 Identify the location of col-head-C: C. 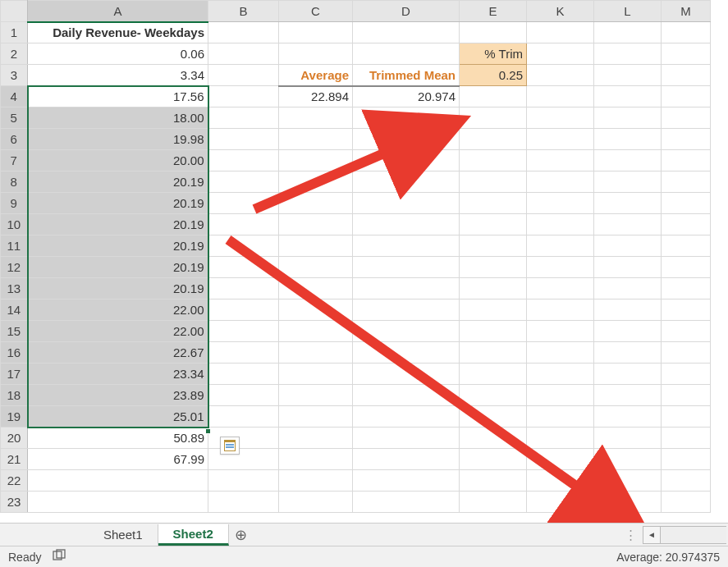
(316, 11).